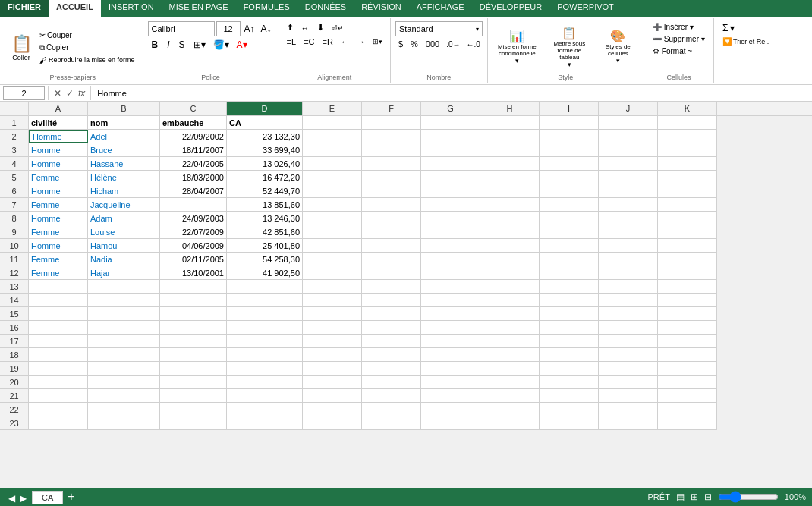 Image resolution: width=812 pixels, height=506 pixels. Describe the element at coordinates (452, 93) in the screenshot. I see `formula-input` at that location.